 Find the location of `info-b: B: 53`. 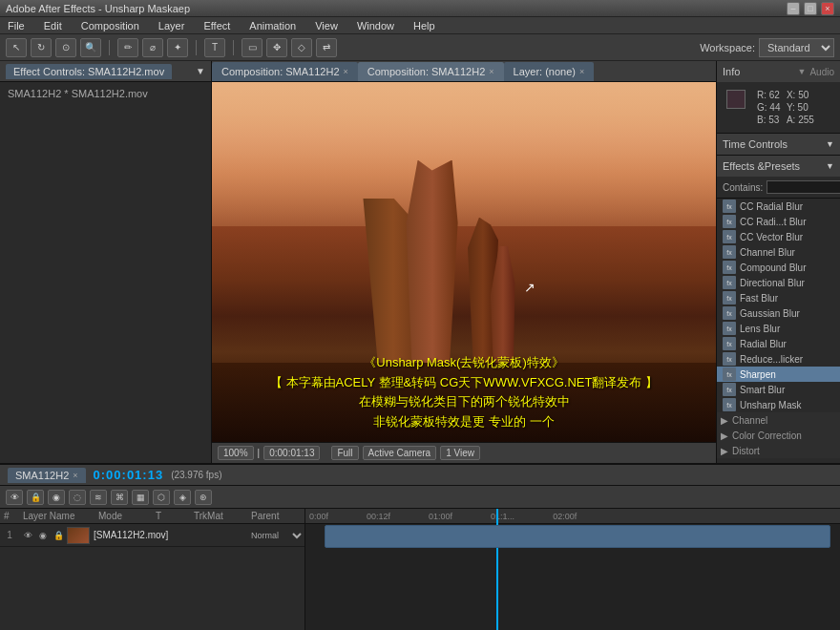

info-b: B: 53 is located at coordinates (771, 120).